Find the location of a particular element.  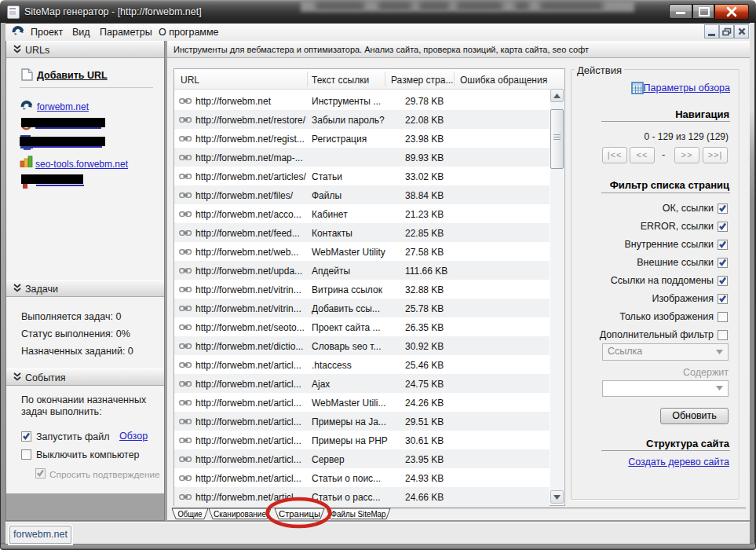

svg-text: Сканирование is located at coordinates (240, 514).